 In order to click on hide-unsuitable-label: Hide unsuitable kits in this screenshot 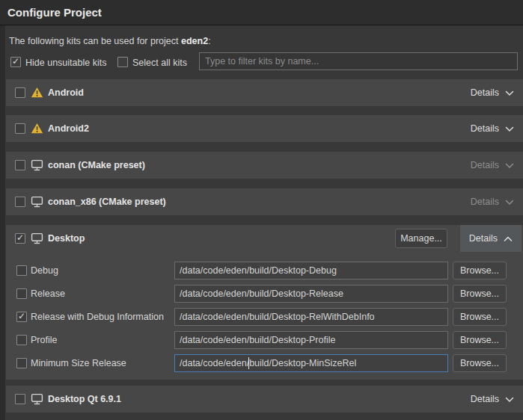, I will do `click(66, 63)`.